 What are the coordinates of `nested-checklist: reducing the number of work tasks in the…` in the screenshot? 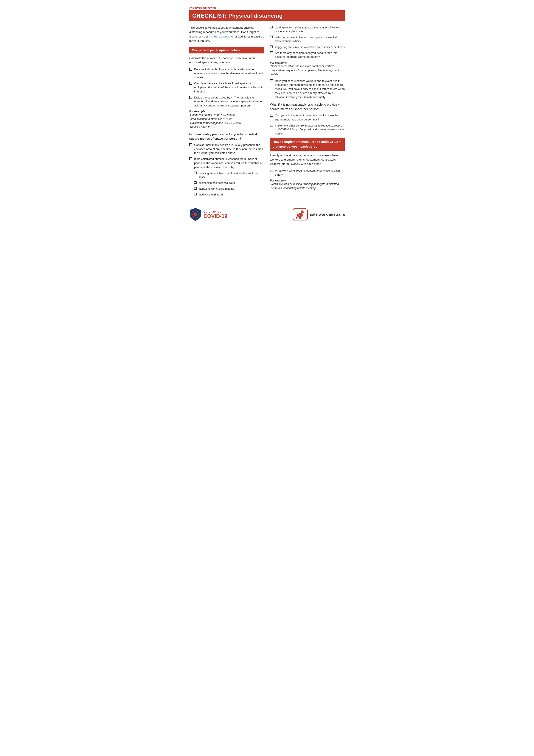 It's located at (229, 184).